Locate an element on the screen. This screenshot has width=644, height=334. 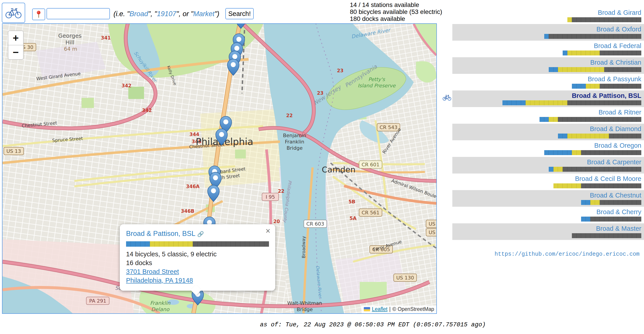
popup-address-line1: 3701 Broad Street is located at coordinates (198, 272).